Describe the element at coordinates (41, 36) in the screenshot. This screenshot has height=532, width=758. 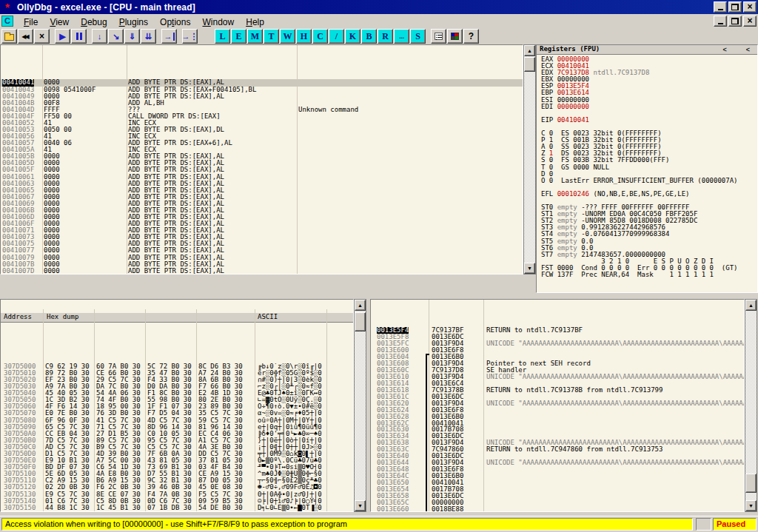
I see `toolbar-close-program-button: ×` at that location.